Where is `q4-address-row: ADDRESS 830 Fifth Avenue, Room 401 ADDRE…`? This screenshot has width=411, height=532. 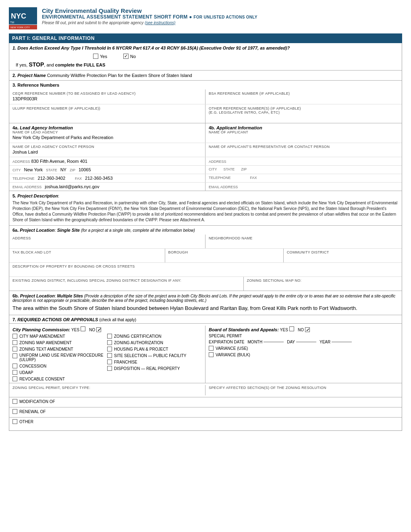 q4-address-row: ADDRESS 830 Fifth Avenue, Room 401 ADDRE… is located at coordinates (206, 161).